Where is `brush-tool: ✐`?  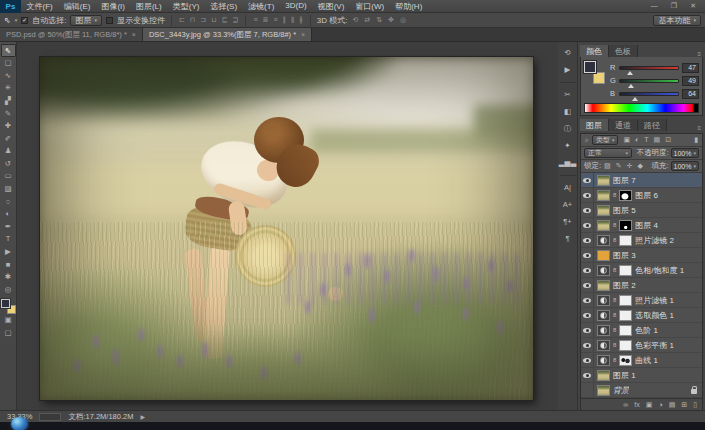
brush-tool: ✐ is located at coordinates (8, 138).